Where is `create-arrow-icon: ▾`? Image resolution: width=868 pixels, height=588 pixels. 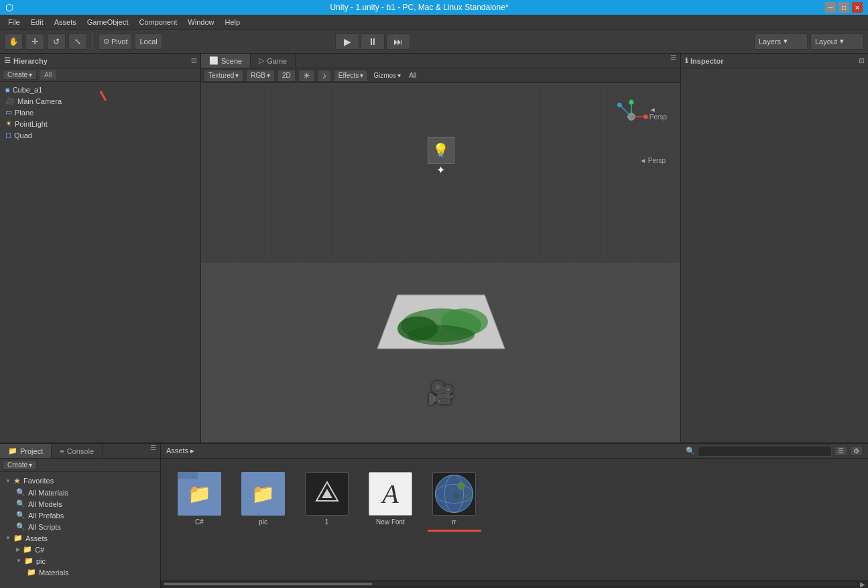 create-arrow-icon: ▾ is located at coordinates (31, 75).